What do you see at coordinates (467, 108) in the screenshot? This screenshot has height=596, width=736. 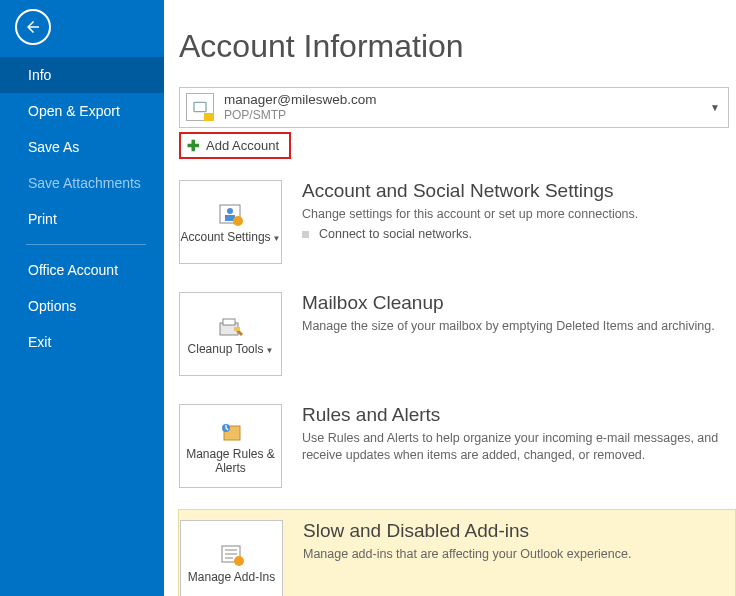 I see `account-text: manager@milesweb.com POP/SMTP` at bounding box center [467, 108].